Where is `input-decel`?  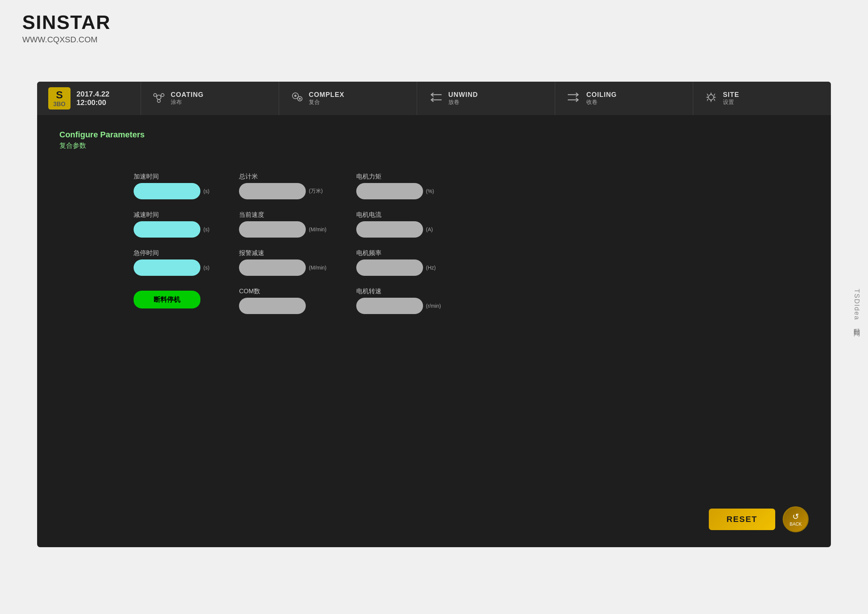
input-decel is located at coordinates (167, 229).